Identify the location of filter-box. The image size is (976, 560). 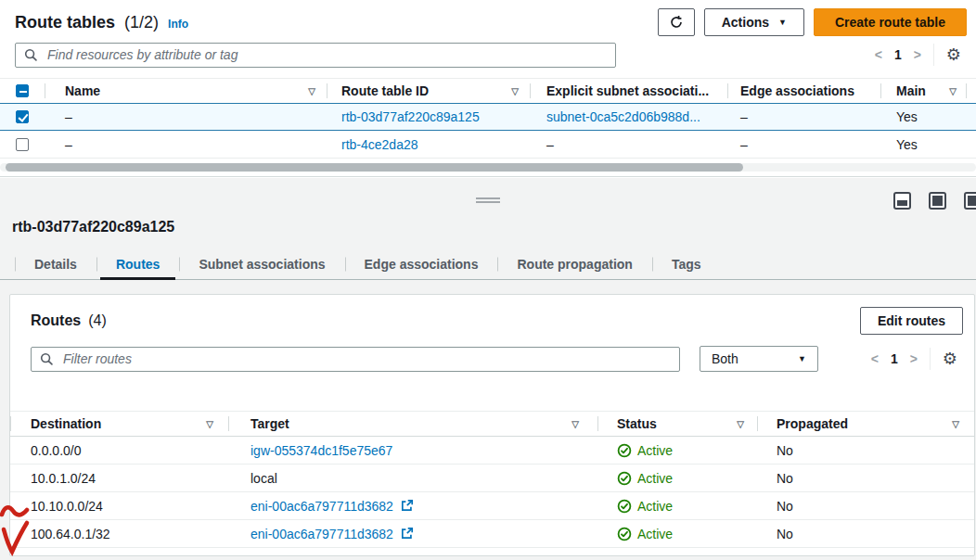
(355, 360).